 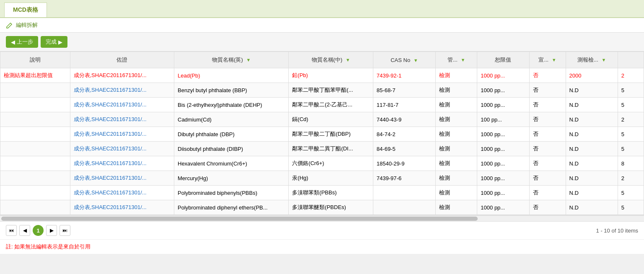 I want to click on next-page-button: ▶, so click(x=52, y=230).